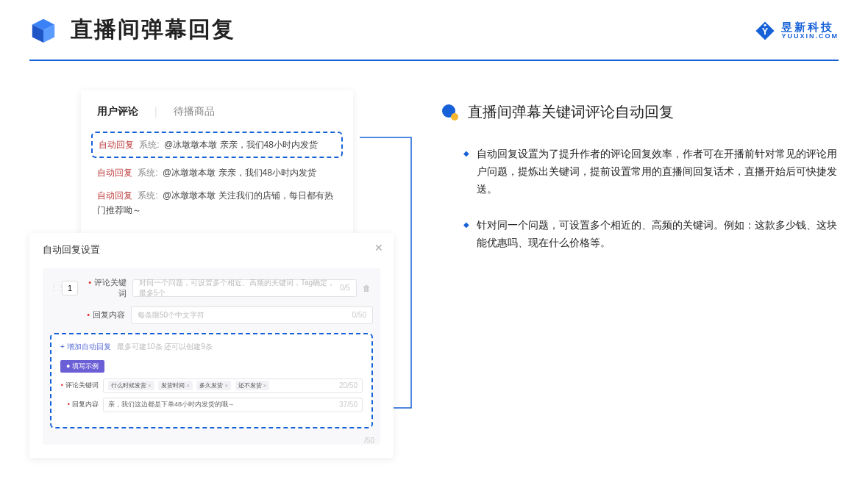 Image resolution: width=868 pixels, height=488 pixels. I want to click on rule-index: 1, so click(70, 288).